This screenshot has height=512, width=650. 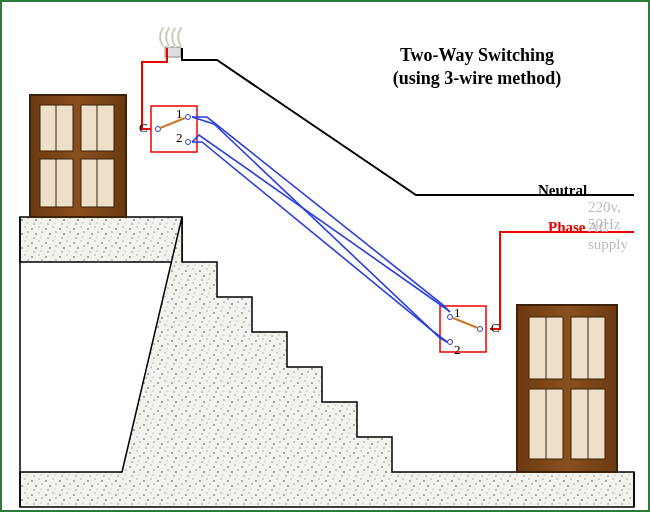 I want to click on title-line2: (using 3-wire method), so click(x=478, y=78).